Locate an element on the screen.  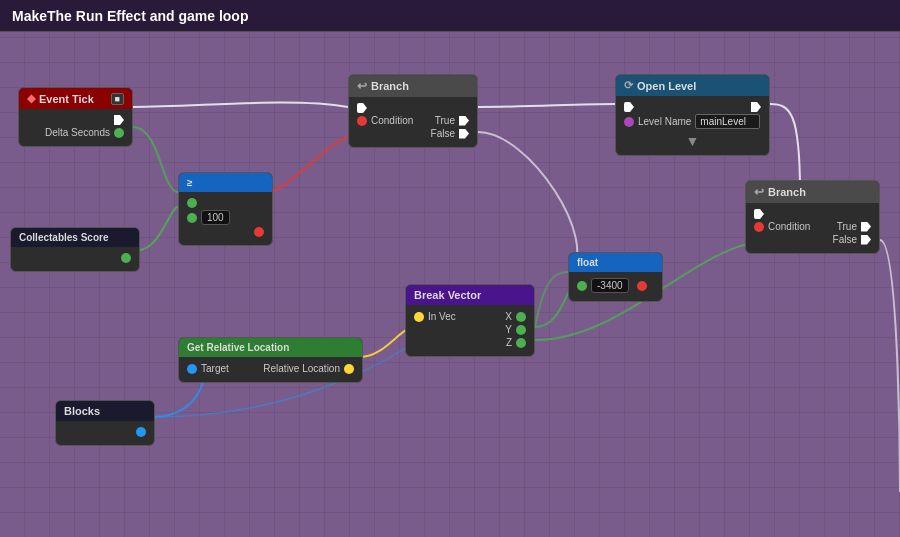
num-val-row: -3400 is located at coordinates (616, 286).